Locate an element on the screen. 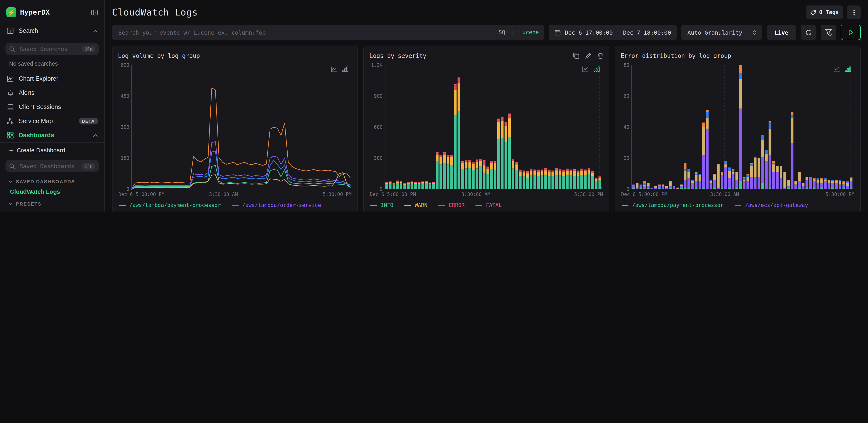  filter-button is located at coordinates (828, 32).